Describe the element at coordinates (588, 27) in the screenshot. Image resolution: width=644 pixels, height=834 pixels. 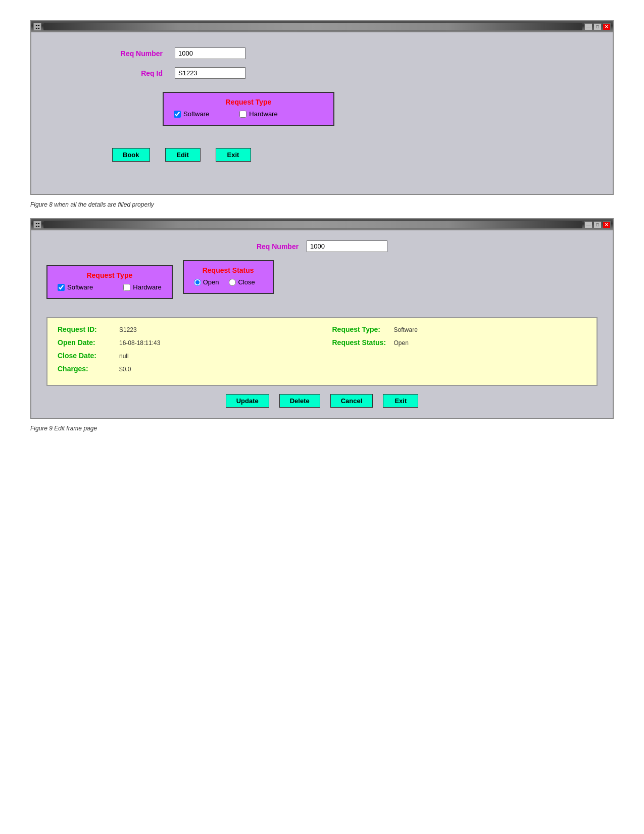
I see `minimize-btn-1: —` at that location.